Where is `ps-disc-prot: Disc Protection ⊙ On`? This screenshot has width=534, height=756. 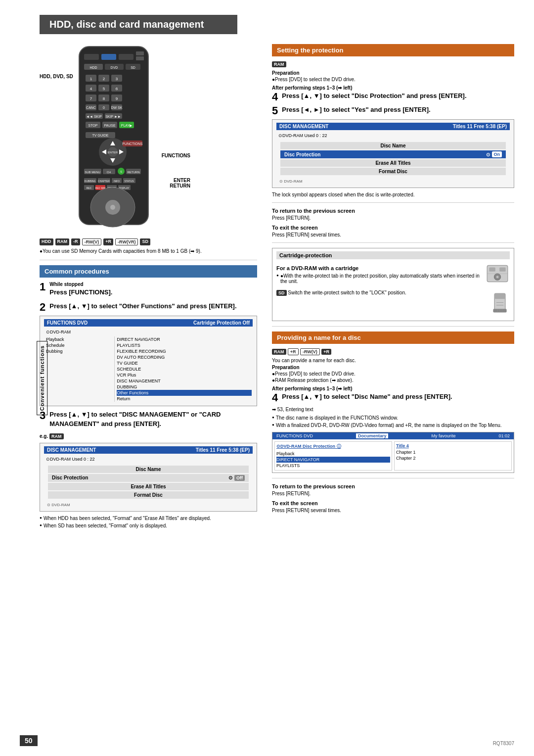 ps-disc-prot: Disc Protection ⊙ On is located at coordinates (393, 154).